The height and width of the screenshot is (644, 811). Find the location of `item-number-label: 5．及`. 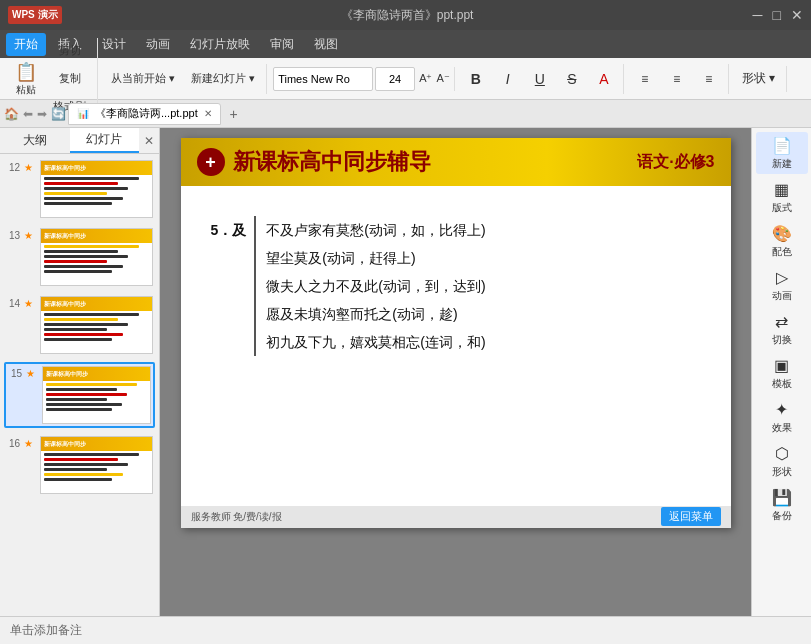

item-number-label: 5．及 is located at coordinates (229, 286).